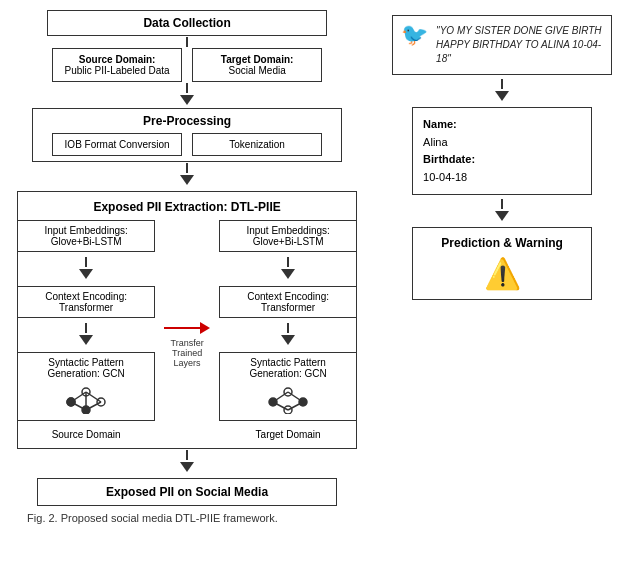  What do you see at coordinates (187, 492) in the screenshot?
I see `exposed-pii-text: Exposed PII on Social Media` at bounding box center [187, 492].